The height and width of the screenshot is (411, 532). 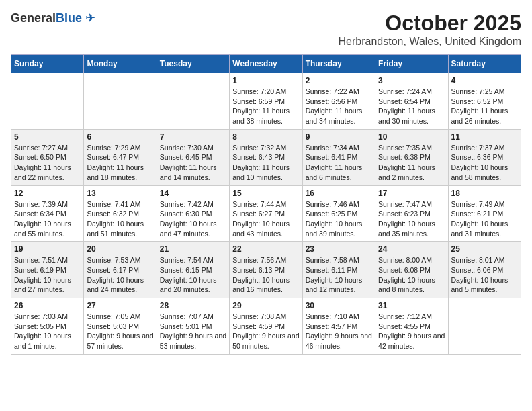 I want to click on sunset-text: Sunset: 6:50 PM, so click(x=40, y=157).